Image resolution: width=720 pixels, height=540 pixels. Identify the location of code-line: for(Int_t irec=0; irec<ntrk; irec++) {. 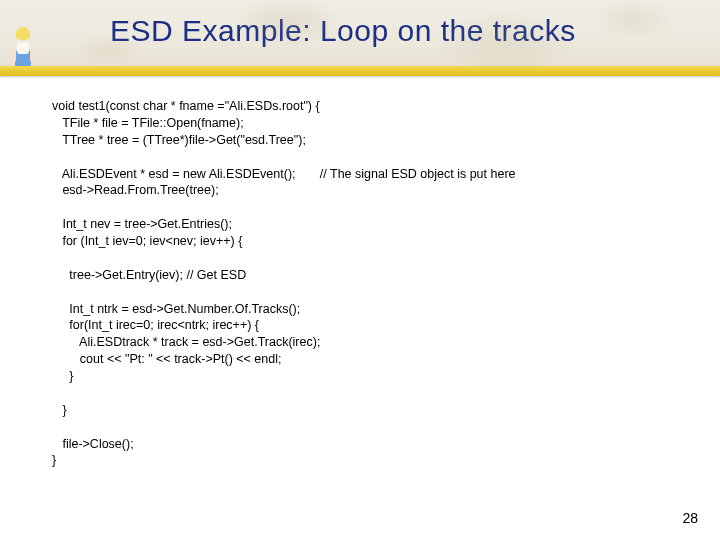
(156, 325).